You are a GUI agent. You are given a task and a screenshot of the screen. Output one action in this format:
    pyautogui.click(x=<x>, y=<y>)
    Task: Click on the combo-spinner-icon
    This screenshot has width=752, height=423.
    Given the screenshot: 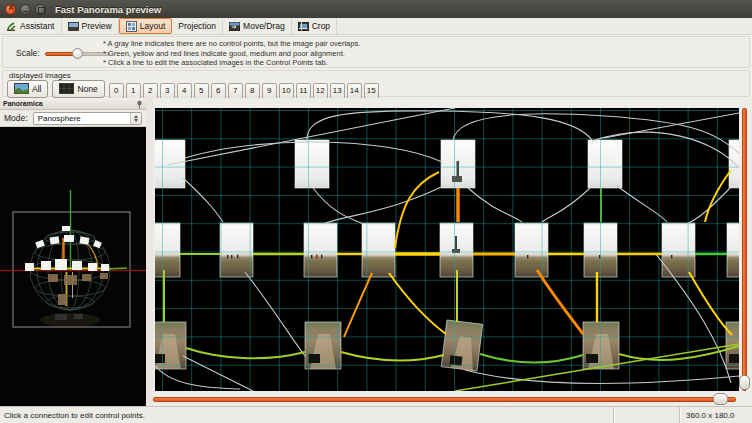 What is the action you would take?
    pyautogui.click(x=136, y=118)
    